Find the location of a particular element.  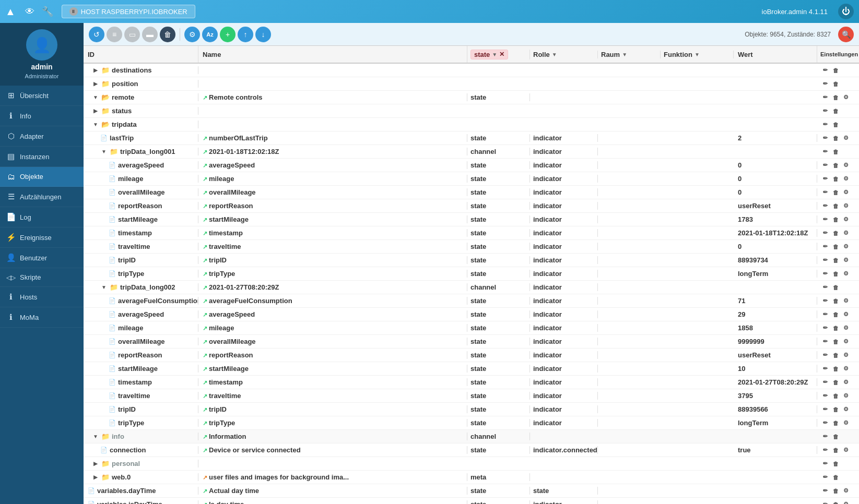

sidebar-item-instanzen: ▤ Instanzen is located at coordinates (42, 157).